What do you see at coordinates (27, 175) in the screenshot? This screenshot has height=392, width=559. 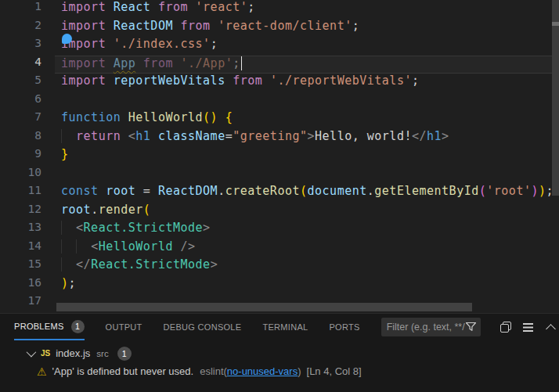 I see `line-number: 10` at bounding box center [27, 175].